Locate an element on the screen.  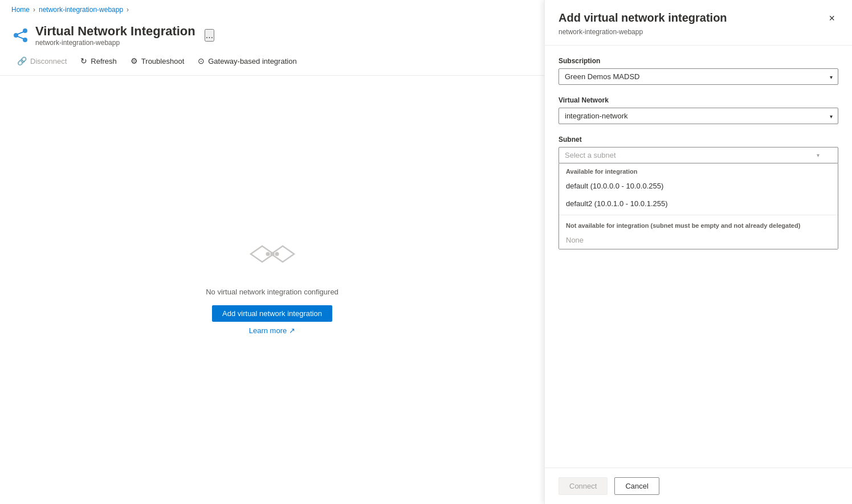
subnet-option-default2: default2 (10.0.1.0 - 10.0.1.255) is located at coordinates (699, 204).